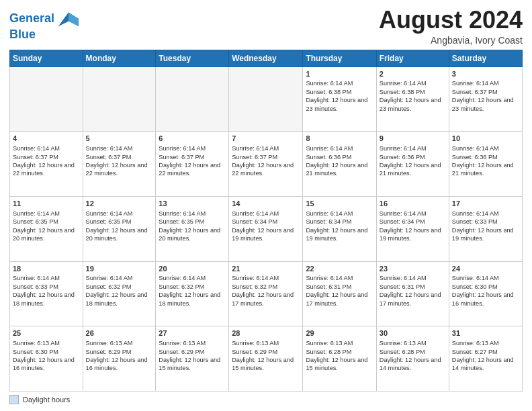  What do you see at coordinates (266, 164) in the screenshot?
I see `calendar-day: 7Sunrise: 6:14 AM Sunset: 6:37 PM Daylig…` at bounding box center [266, 164].